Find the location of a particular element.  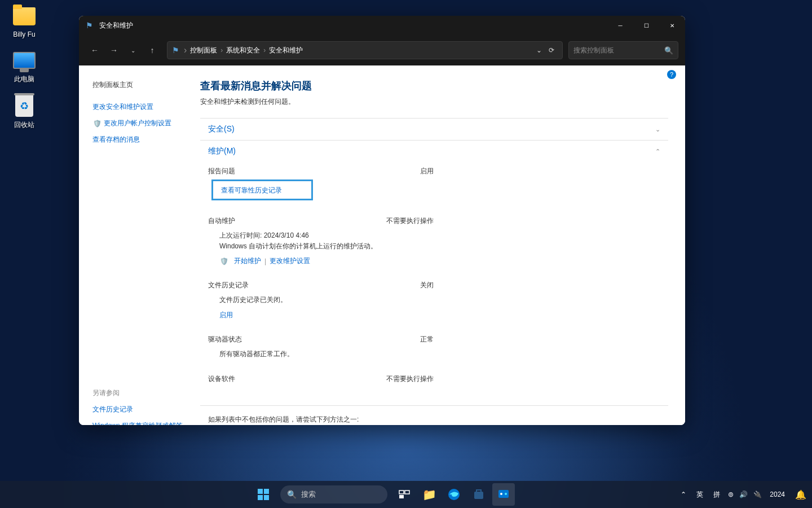

flag-icon: ⚑ is located at coordinates (176, 50).